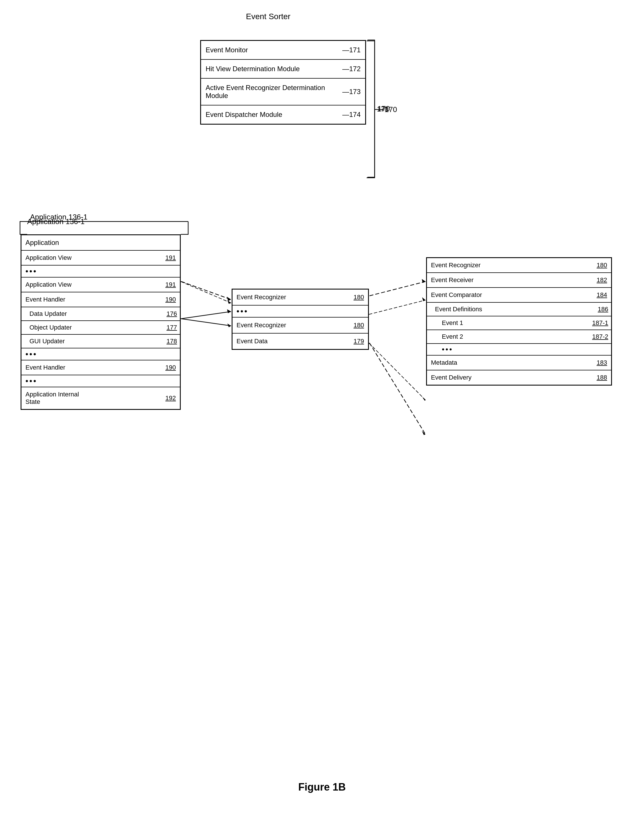 The image size is (644, 816). Describe the element at coordinates (456, 265) in the screenshot. I see `er-right-header-text: Event Recognizer` at that location.